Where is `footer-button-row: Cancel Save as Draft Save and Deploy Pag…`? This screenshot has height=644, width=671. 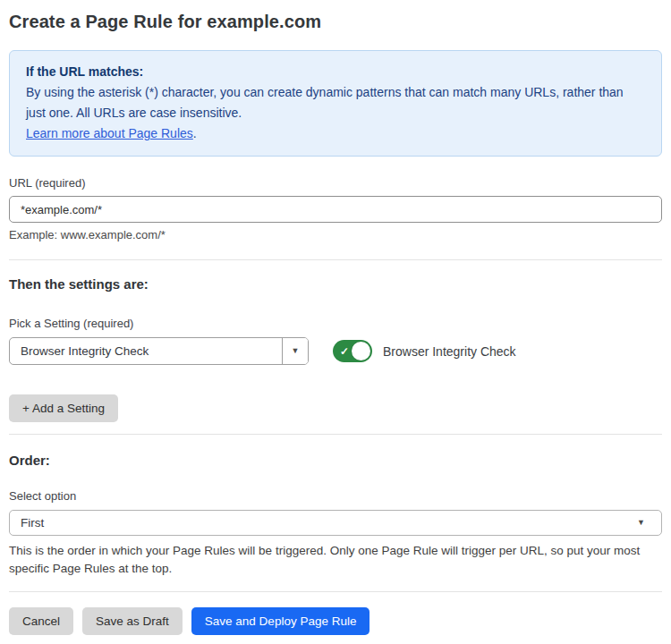
footer-button-row: Cancel Save as Draft Save and Deploy Pag… is located at coordinates (336, 621).